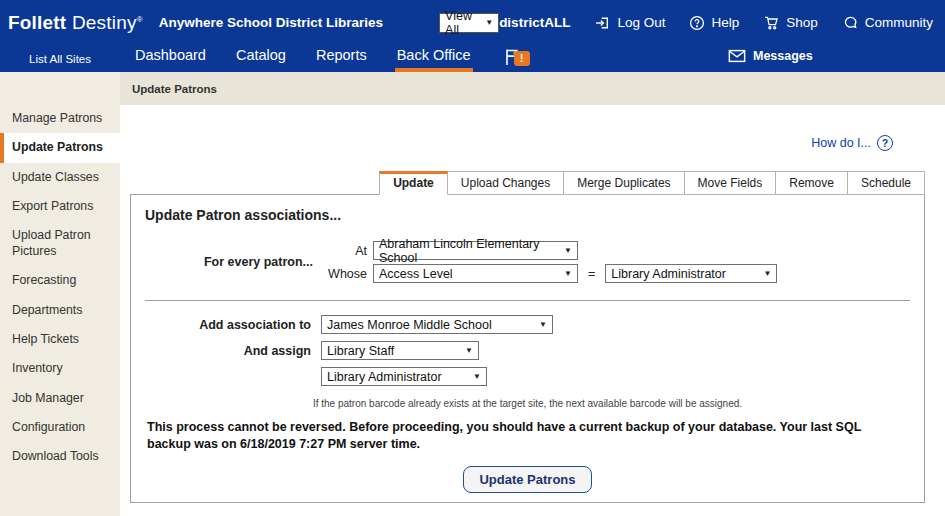  Describe the element at coordinates (841, 143) in the screenshot. I see `how-do-i-link: How do I...` at that location.